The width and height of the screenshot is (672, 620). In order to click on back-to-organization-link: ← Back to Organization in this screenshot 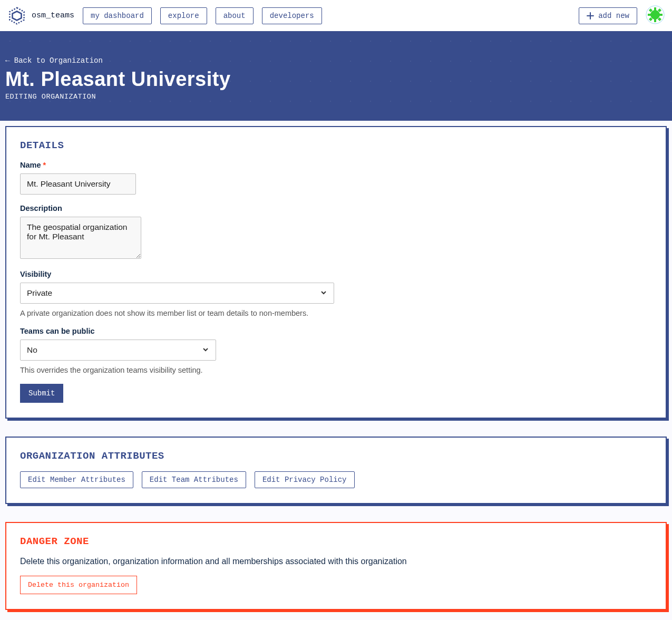, I will do `click(54, 61)`.